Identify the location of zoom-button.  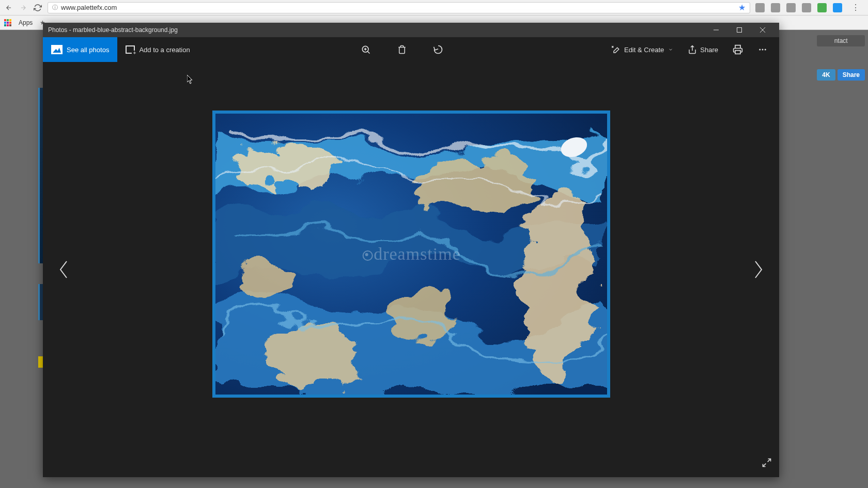
(366, 50).